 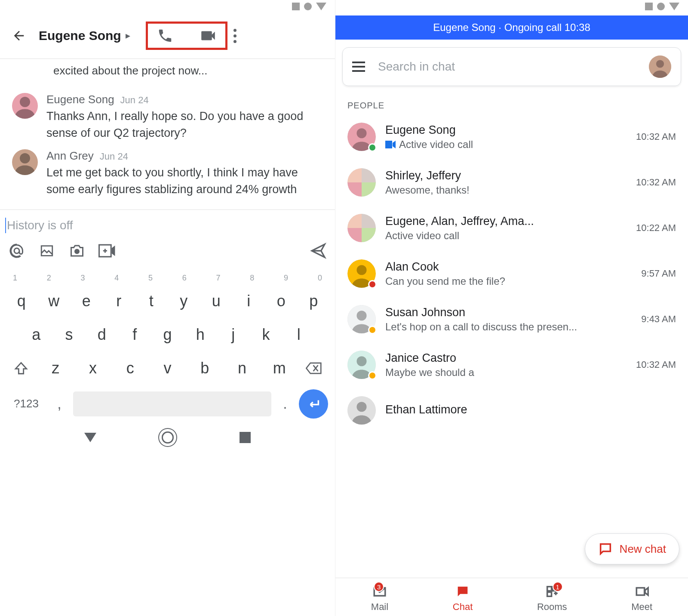 What do you see at coordinates (93, 368) in the screenshot?
I see `key-x: x` at bounding box center [93, 368].